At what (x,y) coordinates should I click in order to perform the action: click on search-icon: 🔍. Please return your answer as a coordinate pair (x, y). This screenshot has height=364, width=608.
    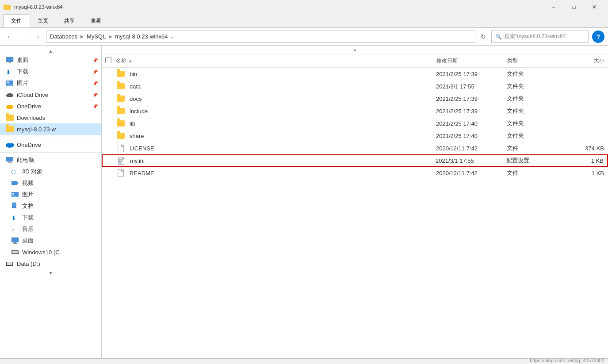
    Looking at the image, I should click on (499, 37).